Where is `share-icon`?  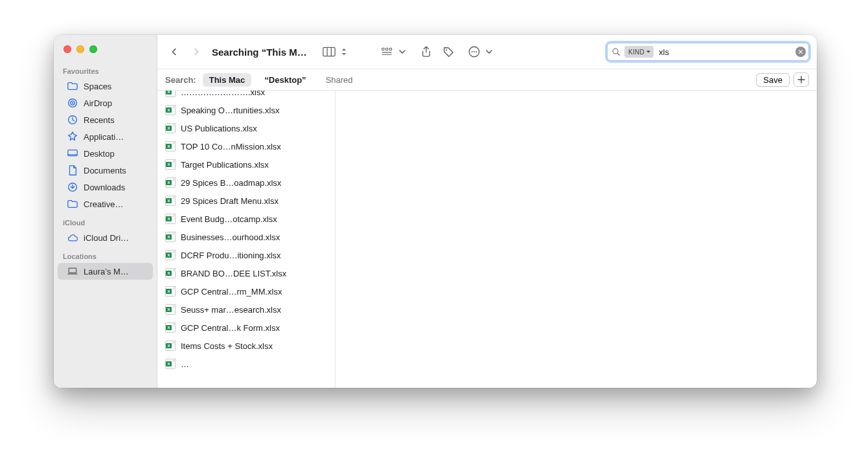 share-icon is located at coordinates (426, 52).